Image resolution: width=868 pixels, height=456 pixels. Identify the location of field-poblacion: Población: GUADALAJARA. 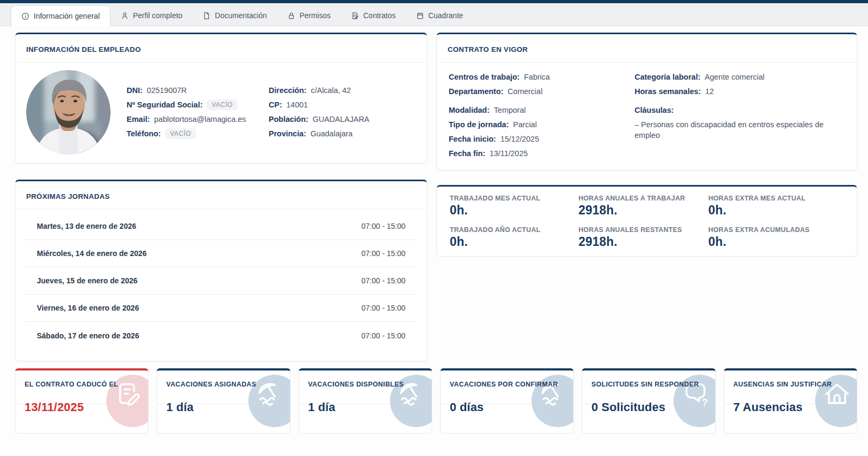
(342, 120).